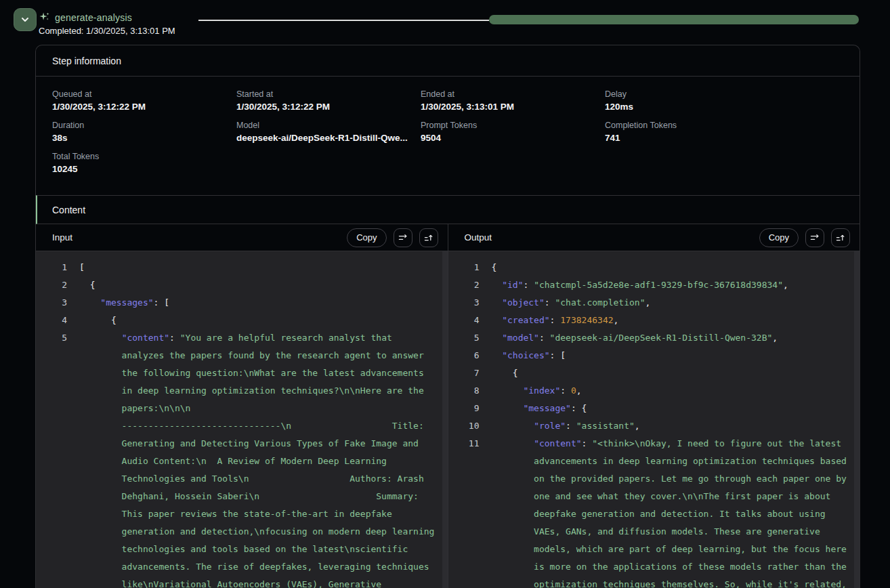  What do you see at coordinates (445, 22) in the screenshot?
I see `step-header: generate-analysis Completed: 1/30/2025, …` at bounding box center [445, 22].